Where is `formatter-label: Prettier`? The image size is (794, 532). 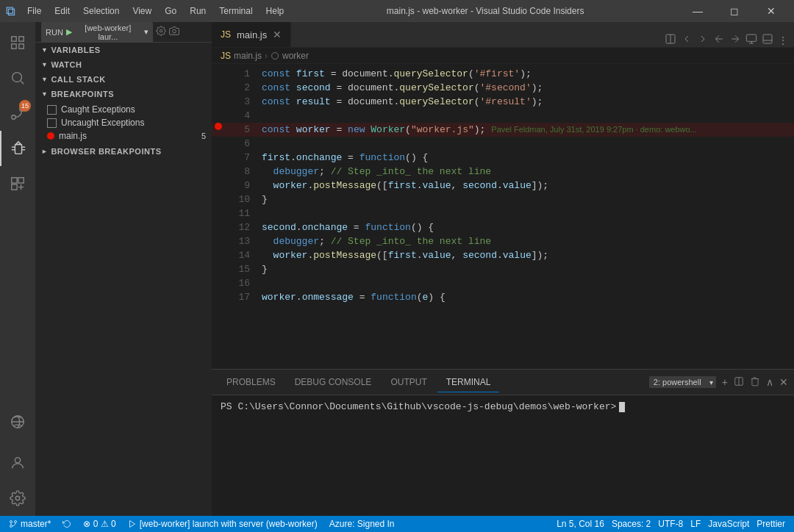 formatter-label: Prettier is located at coordinates (770, 524).